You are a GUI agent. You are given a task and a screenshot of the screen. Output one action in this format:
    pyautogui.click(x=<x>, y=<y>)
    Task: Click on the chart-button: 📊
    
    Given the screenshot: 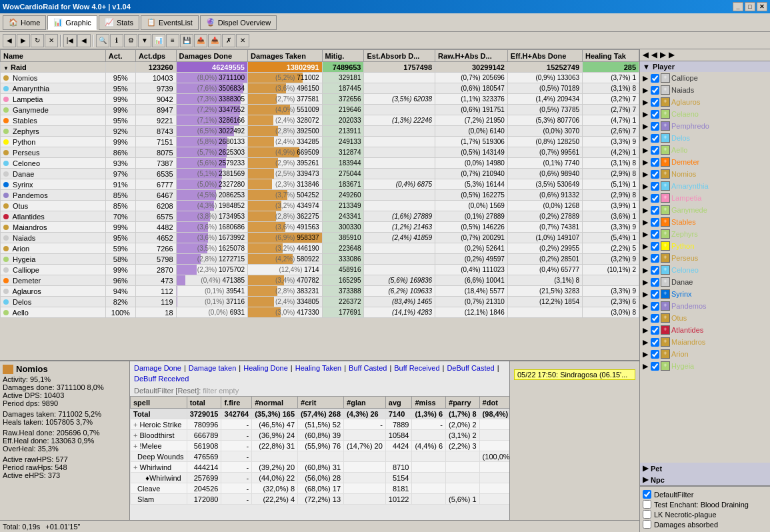 What is the action you would take?
    pyautogui.click(x=159, y=41)
    